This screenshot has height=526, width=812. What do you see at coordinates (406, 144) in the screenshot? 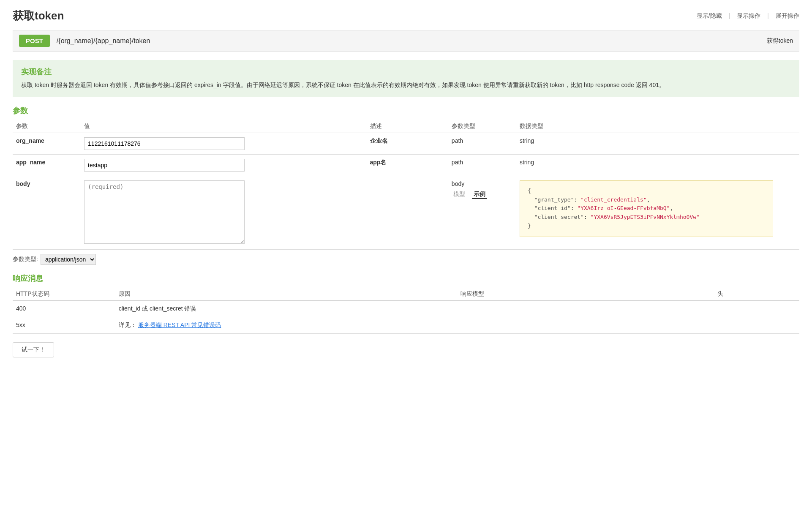
I see `param-row-org-name: org_name 企业名 path string` at bounding box center [406, 144].